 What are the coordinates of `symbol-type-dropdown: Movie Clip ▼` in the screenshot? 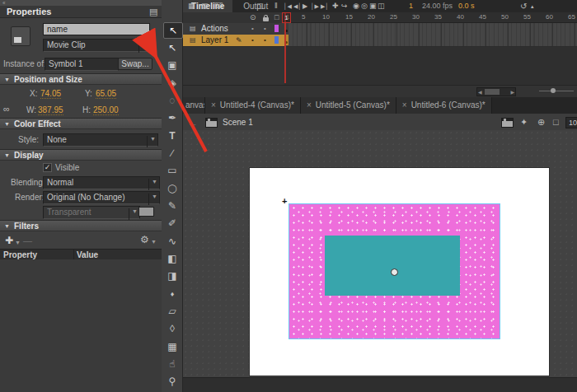 It's located at (96, 45).